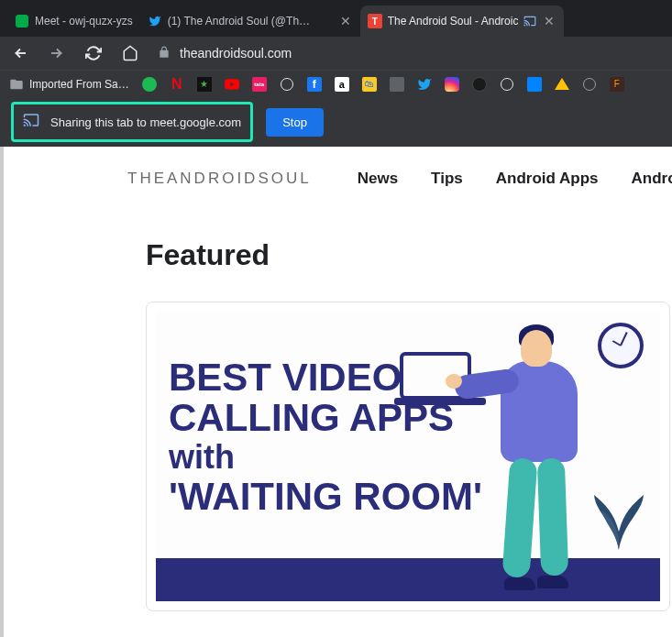 This screenshot has width=672, height=637. I want to click on site-icon: T, so click(375, 21).